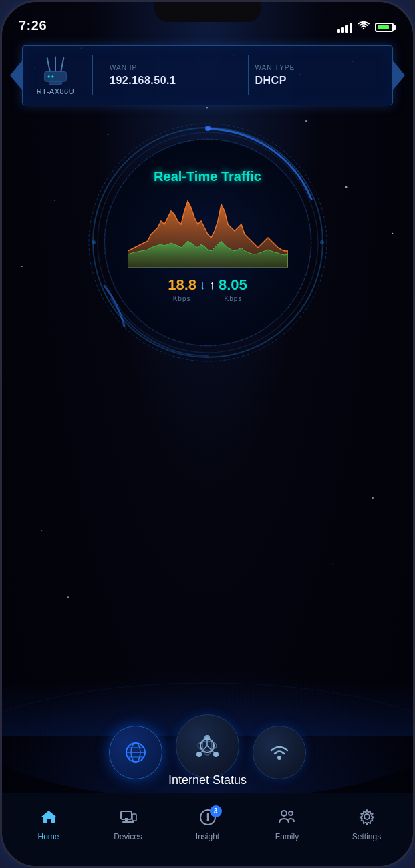 The height and width of the screenshot is (868, 415). I want to click on globe-icon, so click(136, 752).